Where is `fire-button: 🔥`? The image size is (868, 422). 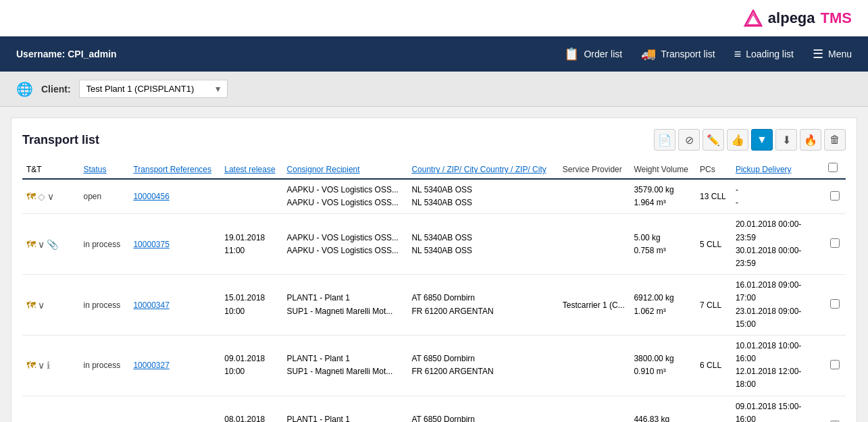 fire-button: 🔥 is located at coordinates (811, 140).